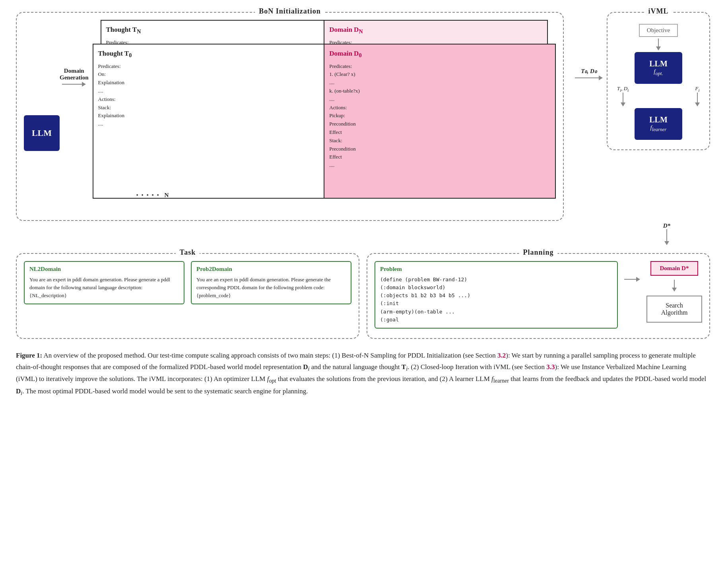  Describe the element at coordinates (209, 121) in the screenshot. I see `card-front-left: Thought T0 Predicates: On: Explaination …` at that location.